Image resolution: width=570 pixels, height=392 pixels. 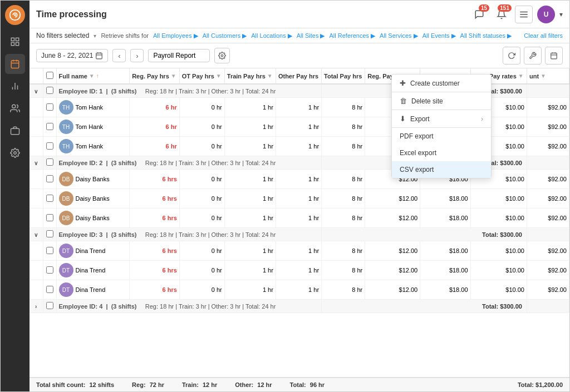 What do you see at coordinates (15, 108) in the screenshot?
I see `sidebar-item-users` at bounding box center [15, 108].